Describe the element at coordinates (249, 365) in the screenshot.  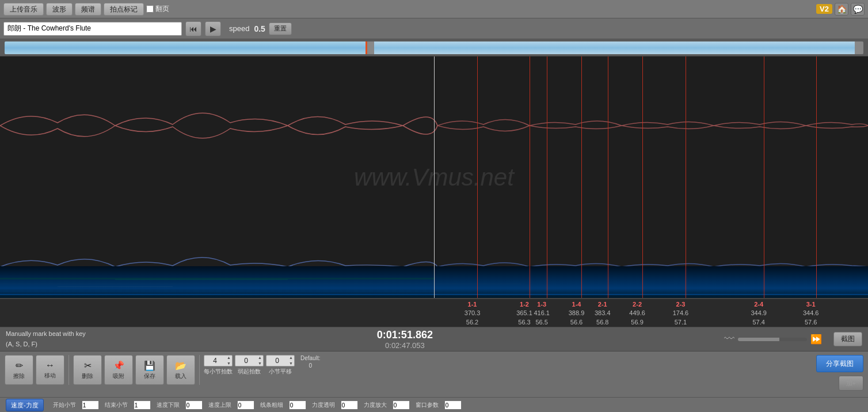
I see `start-beat-group: 0 ▲ ▼ 弱起拍数` at that location.